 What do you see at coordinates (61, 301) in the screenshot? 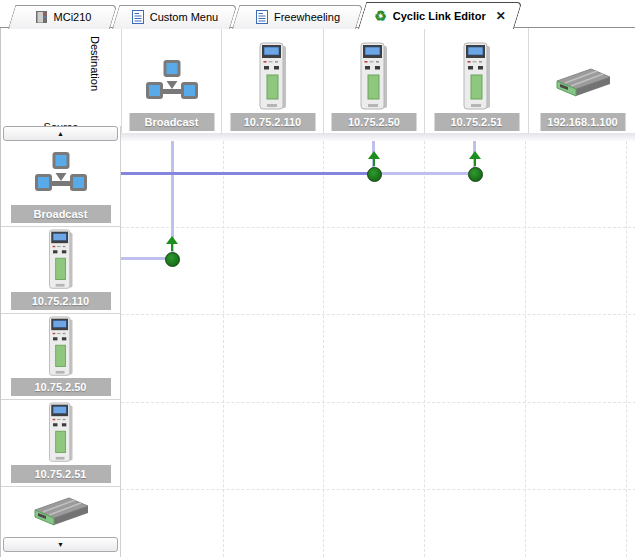
I see `source-label: 10.75.2.110` at bounding box center [61, 301].